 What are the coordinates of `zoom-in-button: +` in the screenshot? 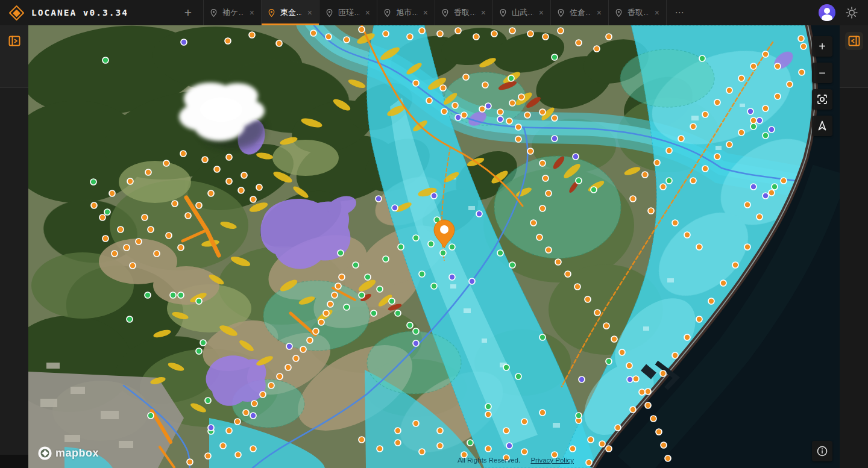 It's located at (822, 46).